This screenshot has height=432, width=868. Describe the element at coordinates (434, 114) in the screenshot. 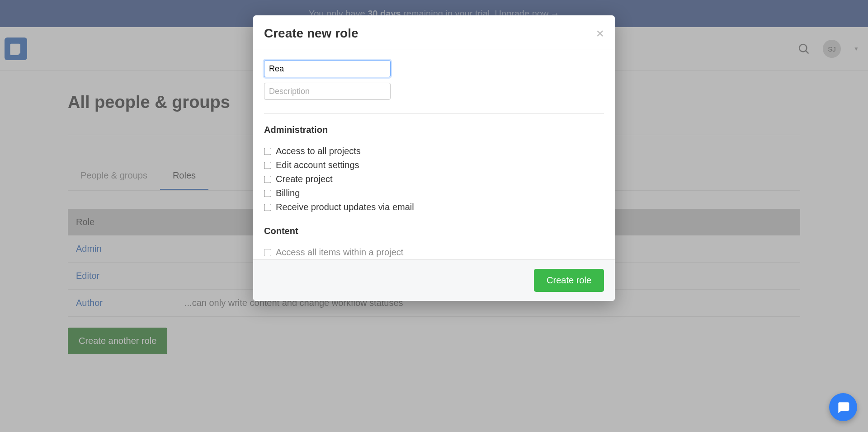

I see `divider` at that location.